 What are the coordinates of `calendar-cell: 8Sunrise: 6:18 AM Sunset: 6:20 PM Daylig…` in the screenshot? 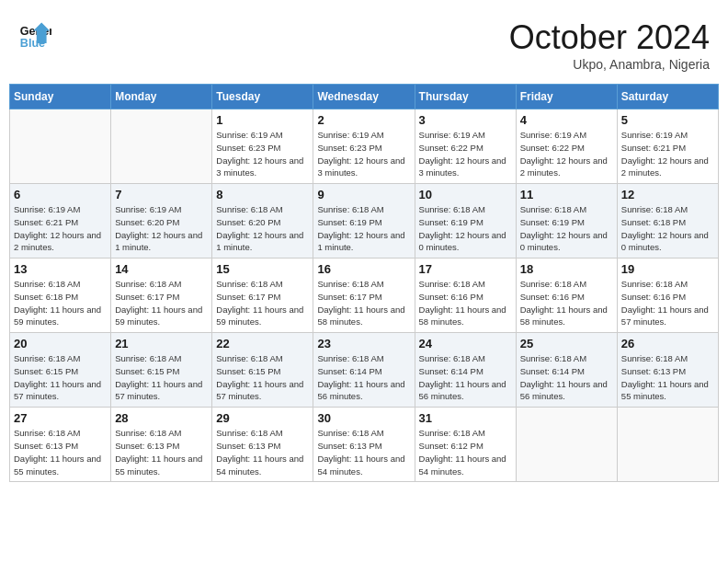 It's located at (263, 221).